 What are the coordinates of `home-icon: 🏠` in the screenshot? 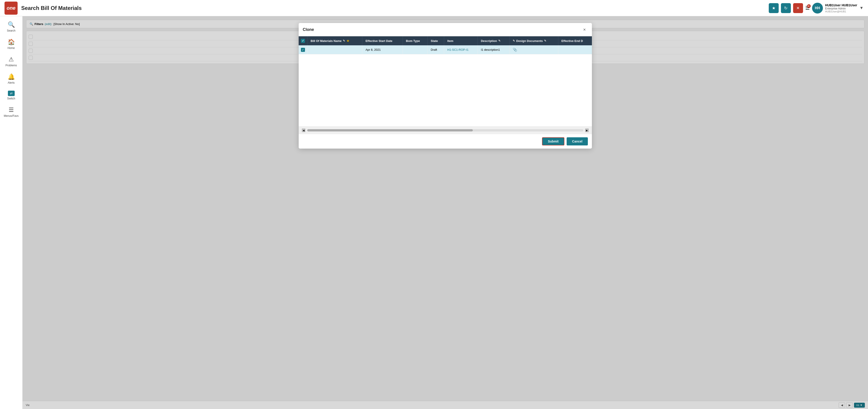 It's located at (11, 42).